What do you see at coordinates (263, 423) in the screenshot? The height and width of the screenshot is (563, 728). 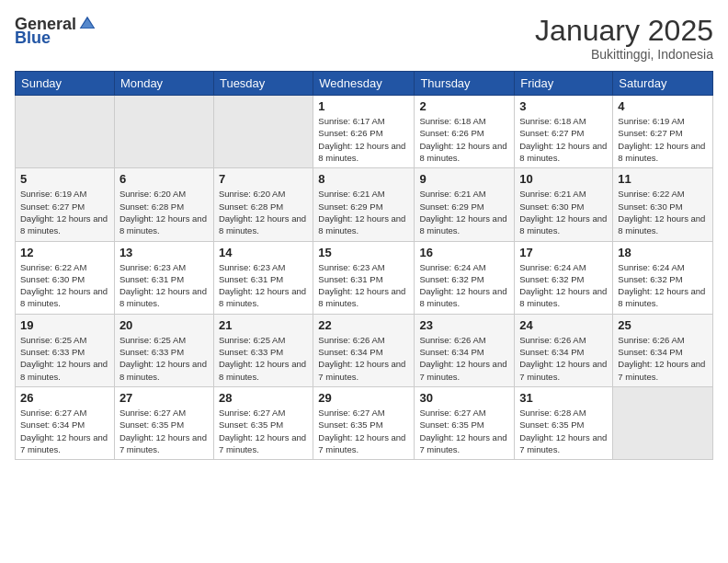 I see `day-cell: 28 Sunrise: 6:27 AMSunset: 6:35 PMDaylig…` at bounding box center [263, 423].